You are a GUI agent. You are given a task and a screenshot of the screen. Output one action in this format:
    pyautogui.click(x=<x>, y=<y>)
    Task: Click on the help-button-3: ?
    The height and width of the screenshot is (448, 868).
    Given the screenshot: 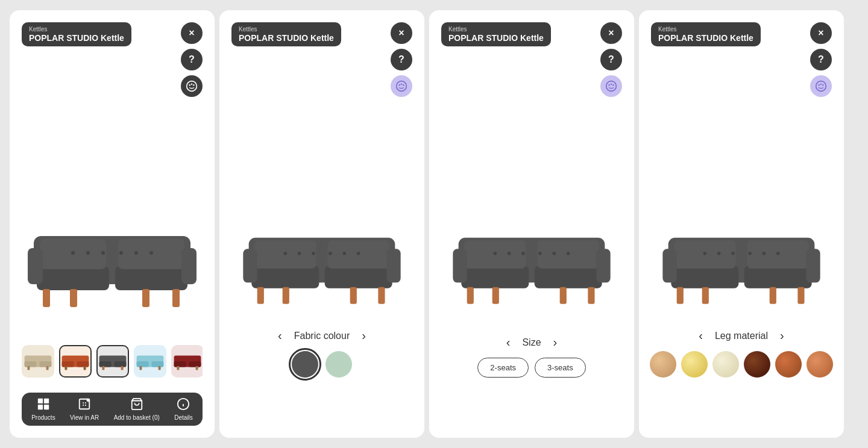 What is the action you would take?
    pyautogui.click(x=611, y=60)
    